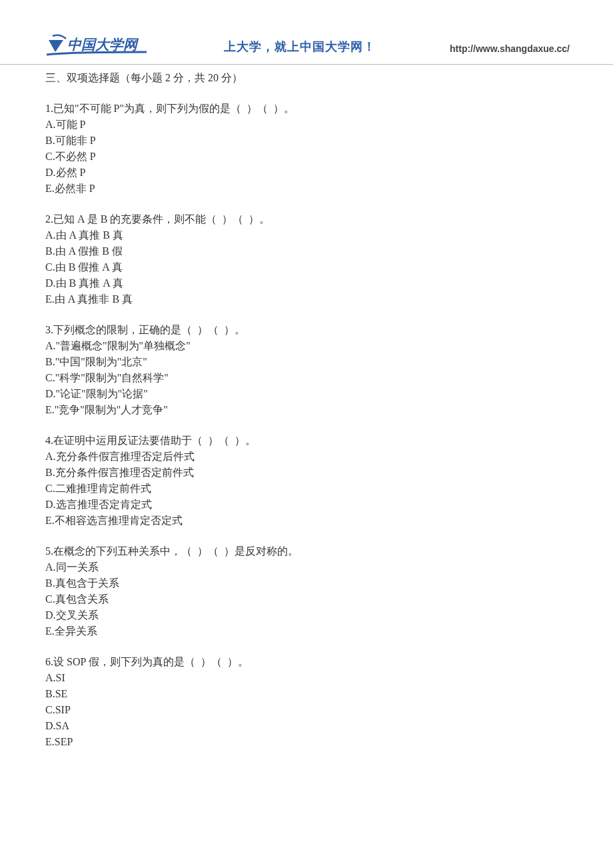 Image resolution: width=613 pixels, height=868 pixels. What do you see at coordinates (97, 46) in the screenshot?
I see `site-logo: 中国大学网` at bounding box center [97, 46].